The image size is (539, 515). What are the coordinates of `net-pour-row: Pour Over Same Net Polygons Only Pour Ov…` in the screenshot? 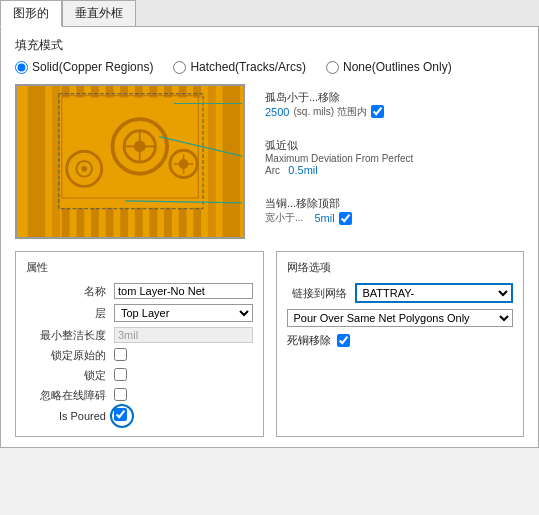 It's located at (400, 321).